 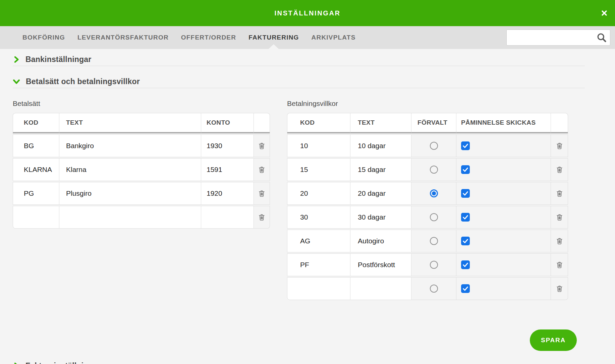 I want to click on cell-kod: 15, so click(x=319, y=170).